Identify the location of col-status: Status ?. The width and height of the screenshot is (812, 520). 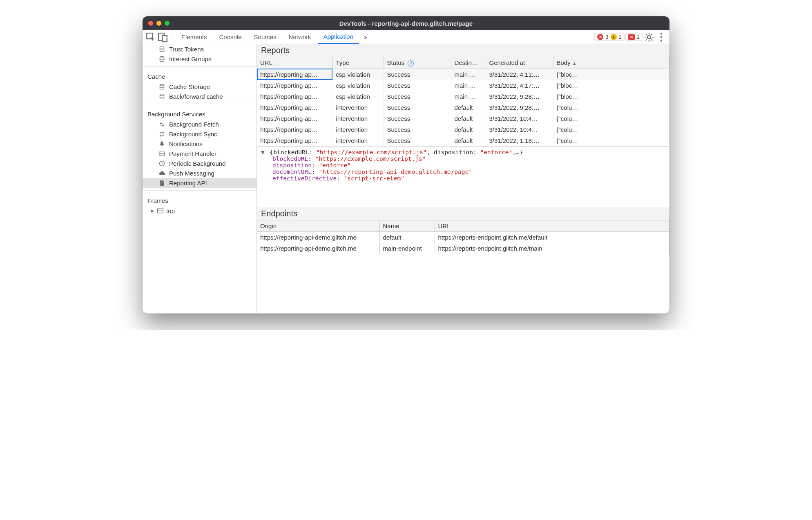
(417, 63).